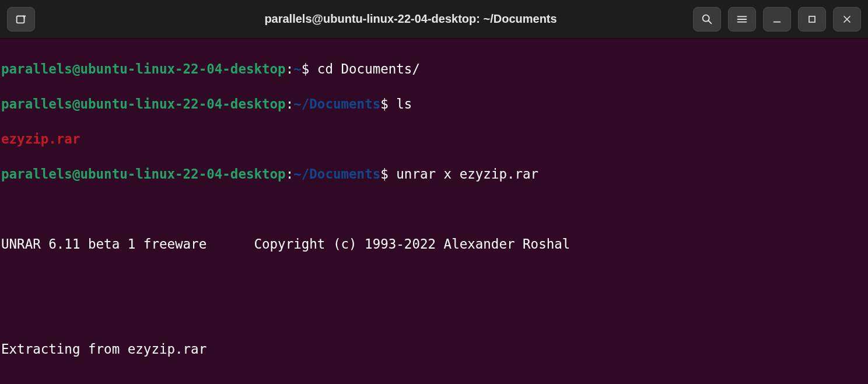  Describe the element at coordinates (847, 19) in the screenshot. I see `close-button` at that location.